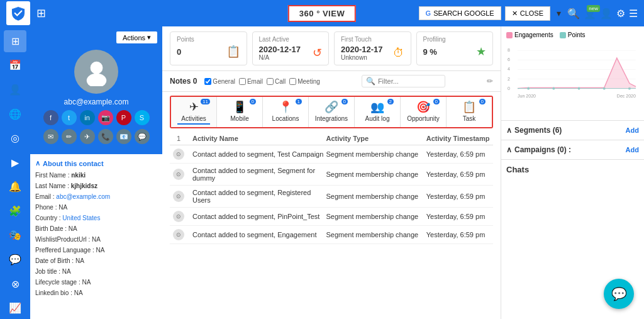 This screenshot has width=644, height=319. I want to click on segments-header: ∧ Segments (6) Add, so click(572, 130).